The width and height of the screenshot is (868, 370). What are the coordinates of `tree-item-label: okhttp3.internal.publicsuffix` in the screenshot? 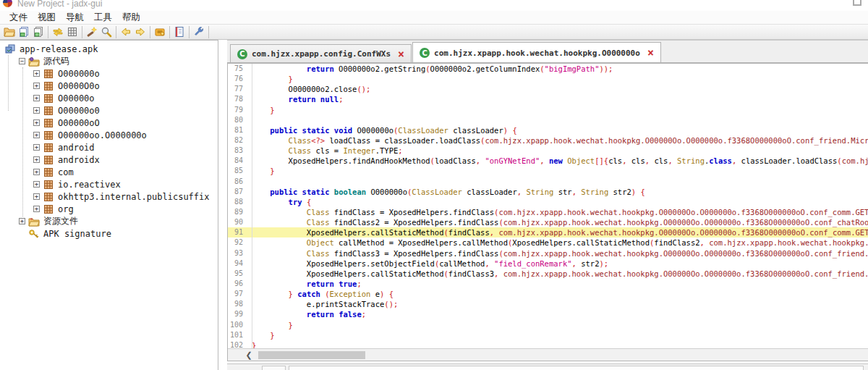 It's located at (134, 197).